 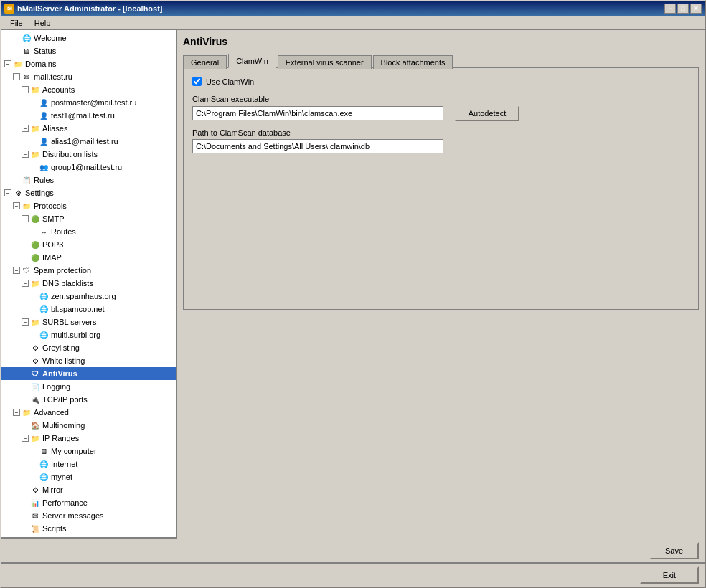 I want to click on executable-input, so click(x=318, y=113).